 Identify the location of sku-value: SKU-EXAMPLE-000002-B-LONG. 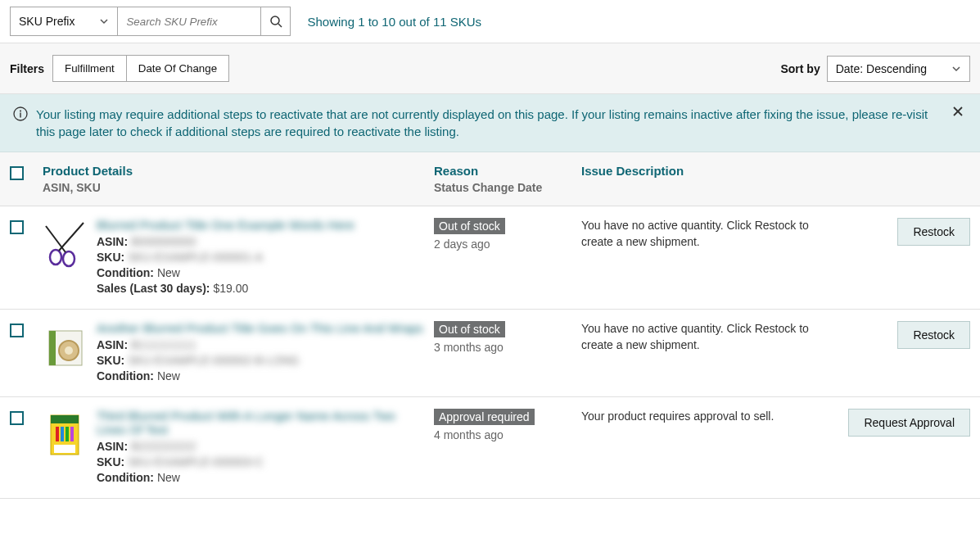
(213, 360).